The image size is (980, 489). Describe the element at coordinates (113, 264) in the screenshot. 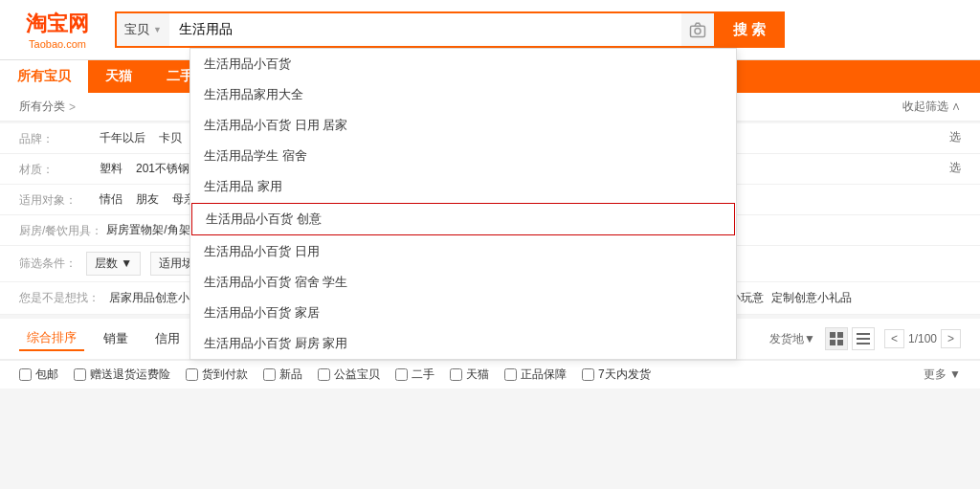

I see `adv-filter-层数: 层数 ▼` at that location.